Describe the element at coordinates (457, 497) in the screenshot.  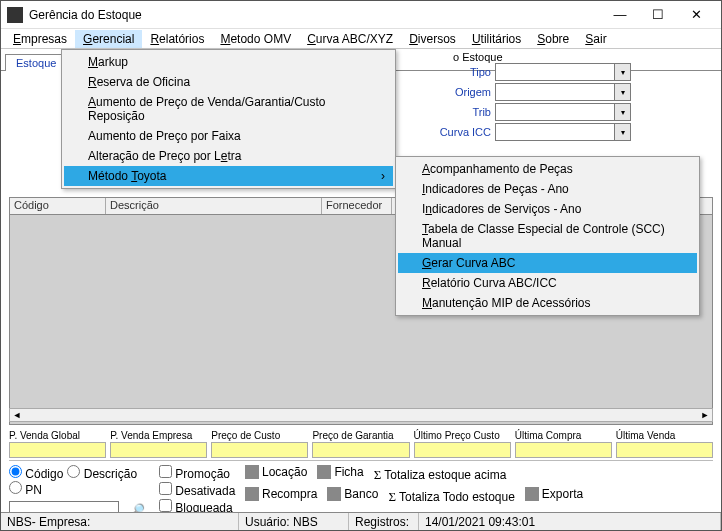
I see `tool-label: Totaliza Todo estoque` at that location.